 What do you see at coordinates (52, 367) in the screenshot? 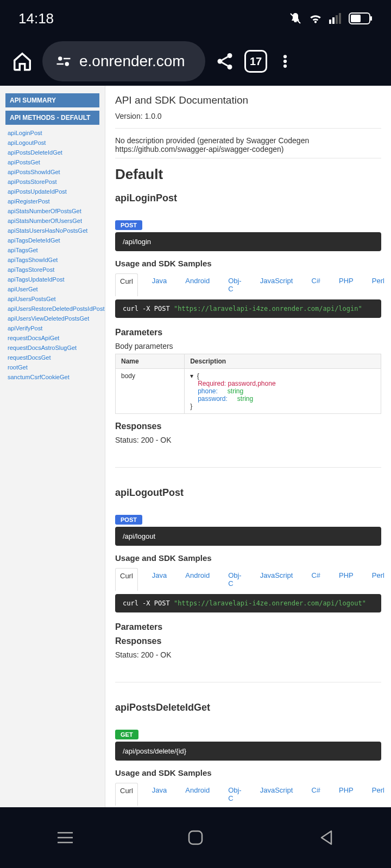
I see `sidebar-link: rootGet` at bounding box center [52, 367].